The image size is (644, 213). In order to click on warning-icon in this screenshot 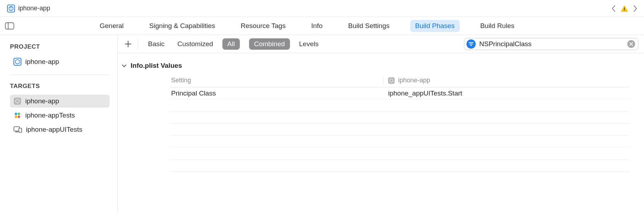, I will do `click(624, 9)`.